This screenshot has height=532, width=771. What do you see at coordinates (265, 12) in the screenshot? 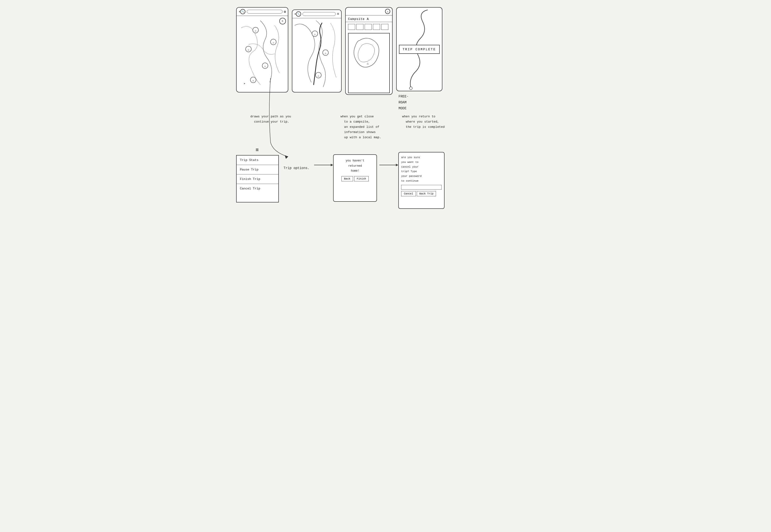
I see `search-bar` at bounding box center [265, 12].